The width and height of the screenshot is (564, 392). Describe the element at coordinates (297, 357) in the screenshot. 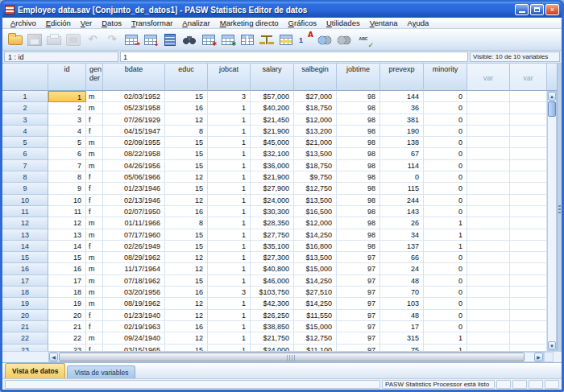

I see `horizontal-scrollbar: ◀ ▶` at that location.